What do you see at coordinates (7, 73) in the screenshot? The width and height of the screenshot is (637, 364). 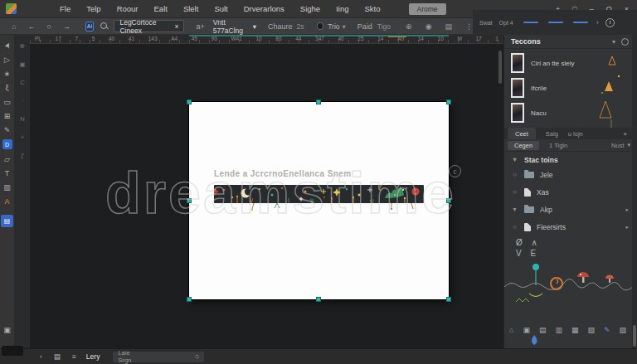 I see `magic-wand-tool-icon: ∗` at bounding box center [7, 73].